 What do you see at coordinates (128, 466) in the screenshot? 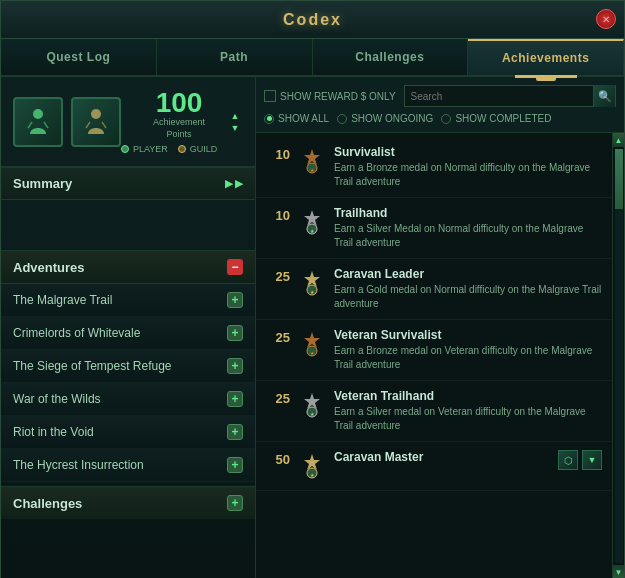
I see `adventure-item-hycrest: The Hycrest Insurrection +` at bounding box center [128, 466].